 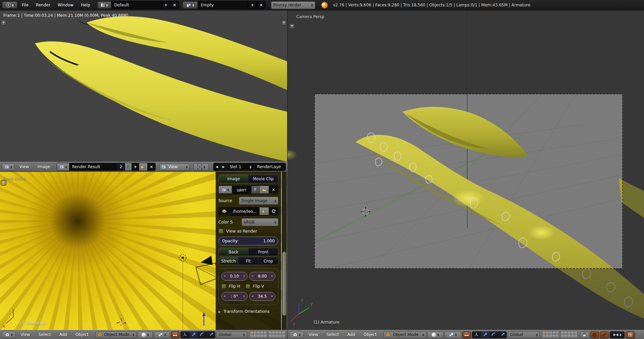 What do you see at coordinates (225, 190) in the screenshot?
I see `bgimage-browse-button: ▲▼` at bounding box center [225, 190].